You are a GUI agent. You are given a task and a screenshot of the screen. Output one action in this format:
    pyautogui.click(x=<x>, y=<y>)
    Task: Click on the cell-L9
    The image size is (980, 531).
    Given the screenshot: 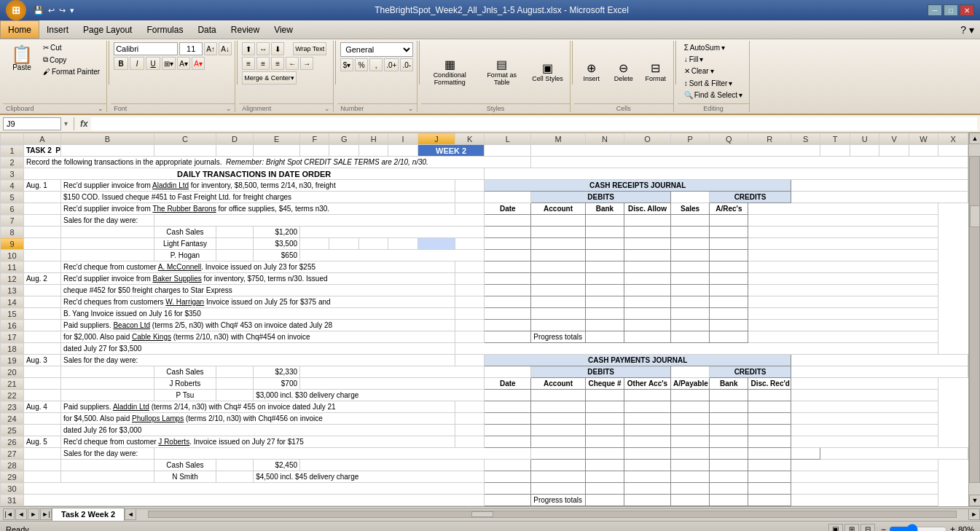 What is the action you would take?
    pyautogui.click(x=508, y=244)
    